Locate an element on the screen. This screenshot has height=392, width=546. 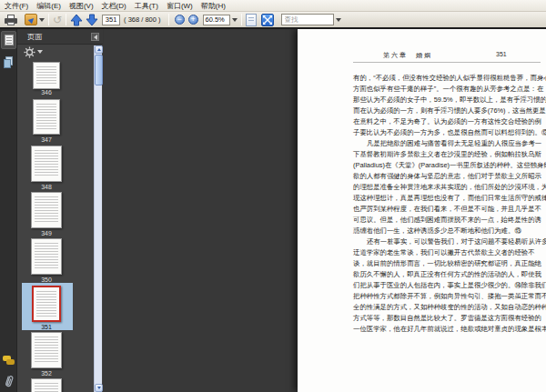
text-line: 下基督教初期许多禁欲主义者在沙漠里的经验，例如帕拉狄乌斯 is located at coordinates (450, 155).